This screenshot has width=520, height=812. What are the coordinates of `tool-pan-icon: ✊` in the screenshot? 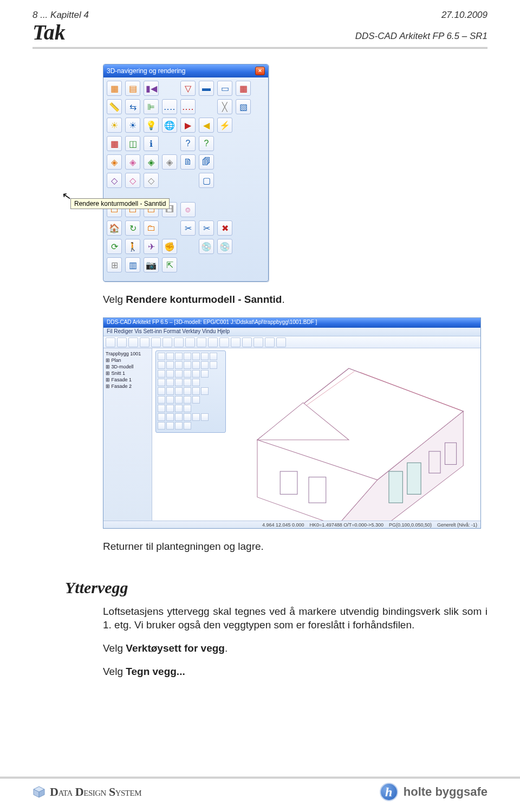 It's located at (170, 246).